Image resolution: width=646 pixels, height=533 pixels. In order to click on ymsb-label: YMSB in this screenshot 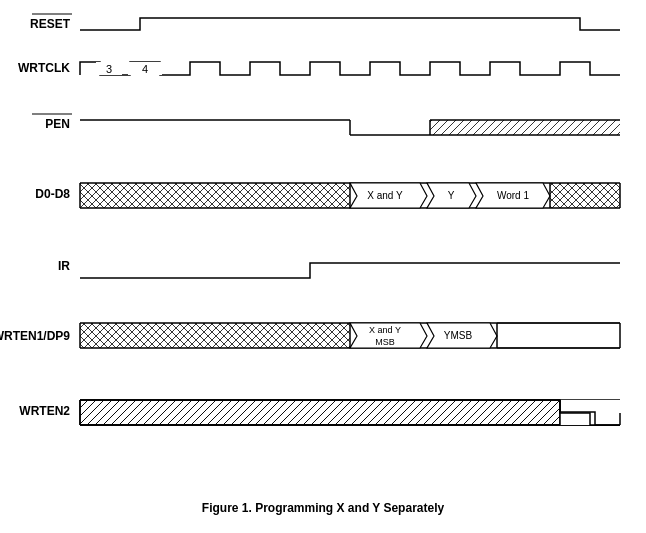, I will do `click(458, 336)`.